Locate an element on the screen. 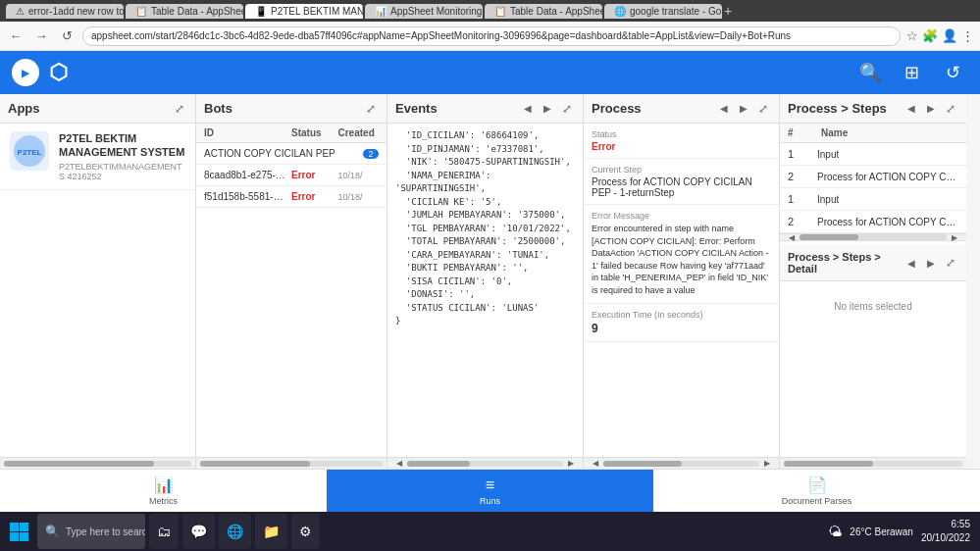 The width and height of the screenshot is (980, 551). bots-row-1: ACTION COPY CICILAN PEP 2 is located at coordinates (291, 154).